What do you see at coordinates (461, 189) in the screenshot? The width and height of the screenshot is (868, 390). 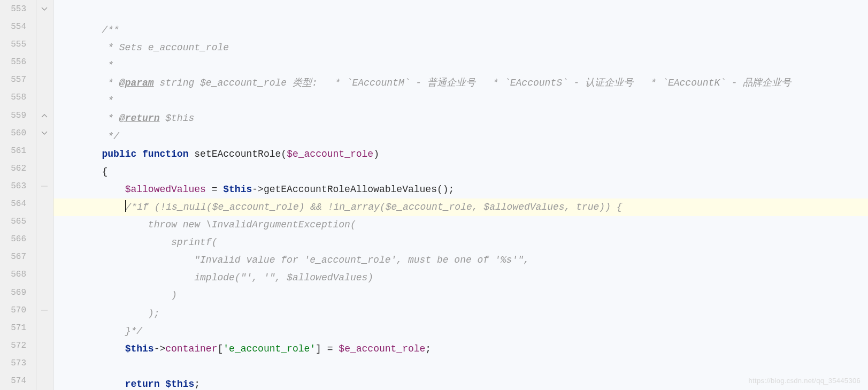 I see `code-line: $allowedValues = $this->getEAccountRoleA…` at bounding box center [461, 189].